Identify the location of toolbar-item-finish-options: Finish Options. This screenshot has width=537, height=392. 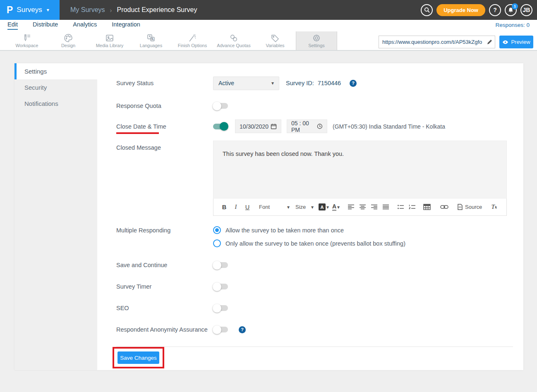
(192, 41).